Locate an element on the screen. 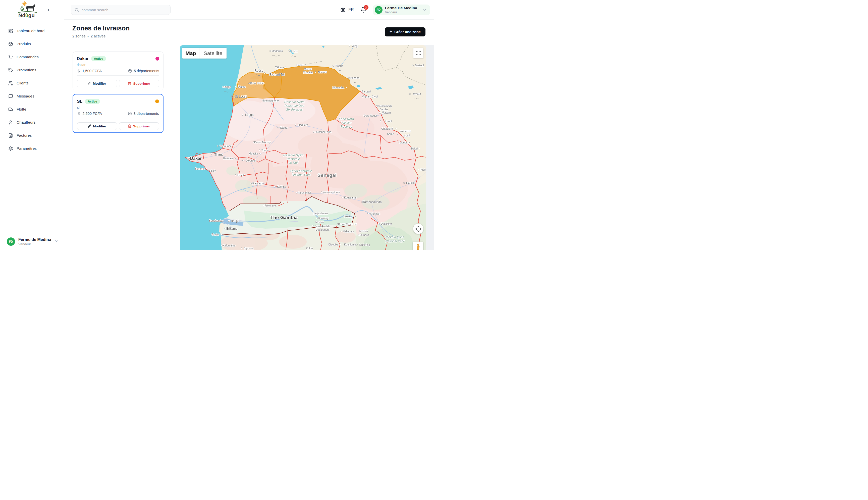 This screenshot has width=868, height=500. svg-text: Orkadiéré is located at coordinates (387, 128).